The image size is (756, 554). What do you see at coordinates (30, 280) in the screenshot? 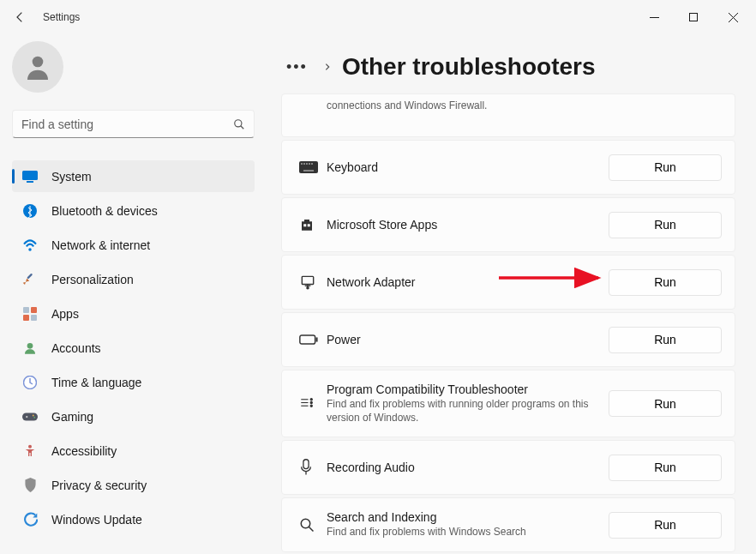
I see `personalization-icon` at bounding box center [30, 280].